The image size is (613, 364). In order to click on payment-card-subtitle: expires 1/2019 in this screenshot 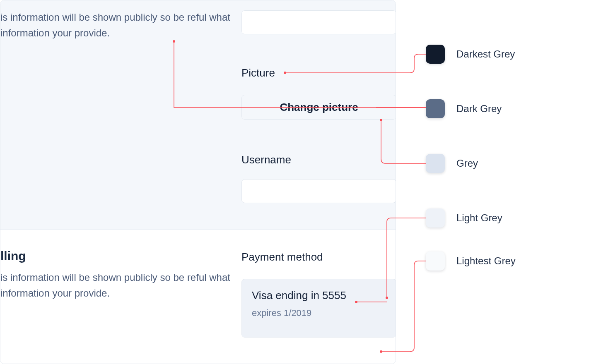, I will do `click(319, 313)`.